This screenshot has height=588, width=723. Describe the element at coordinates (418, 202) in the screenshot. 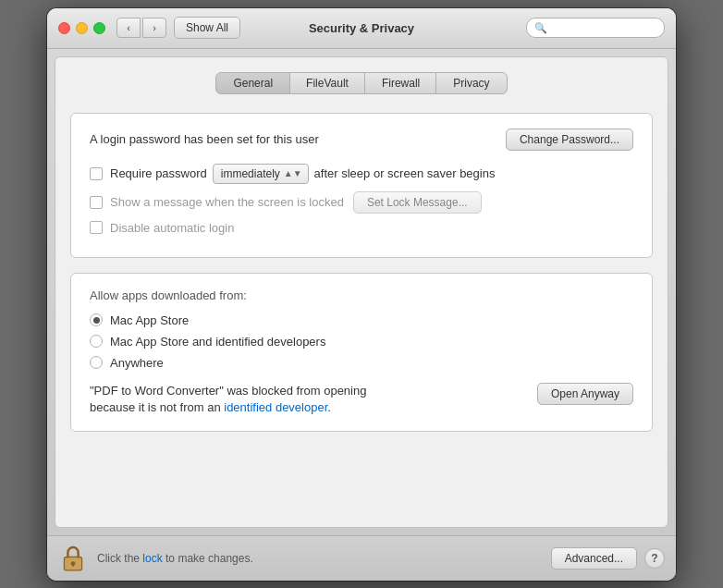

I see `set-lock-message-button: Set Lock Message...` at that location.